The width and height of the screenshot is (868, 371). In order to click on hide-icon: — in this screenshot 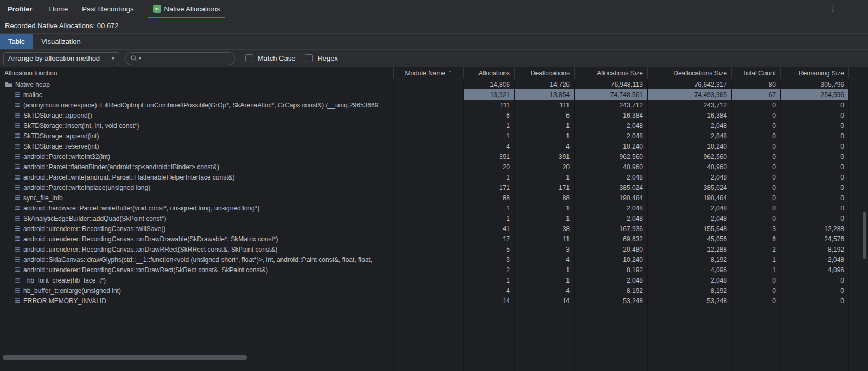, I will do `click(852, 9)`.